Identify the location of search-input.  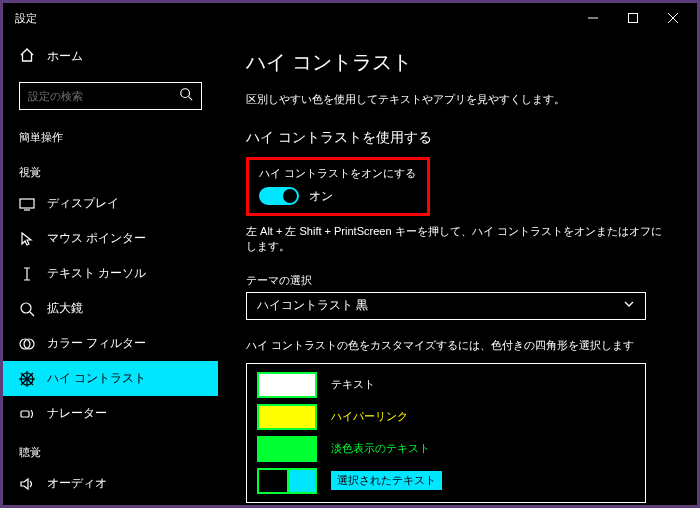
(104, 96).